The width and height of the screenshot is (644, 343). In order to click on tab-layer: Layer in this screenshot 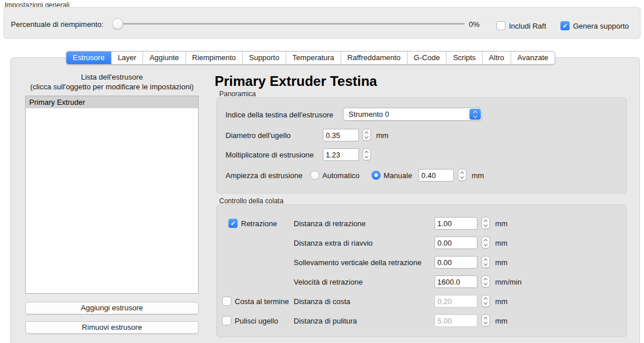, I will do `click(127, 58)`.